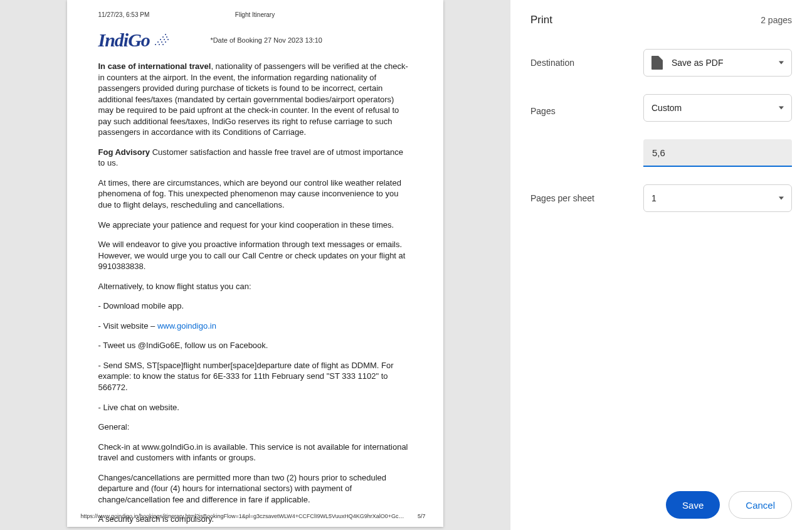 Image resolution: width=812 pixels, height=530 pixels. I want to click on pages-per-sheet-value: 1, so click(654, 198).